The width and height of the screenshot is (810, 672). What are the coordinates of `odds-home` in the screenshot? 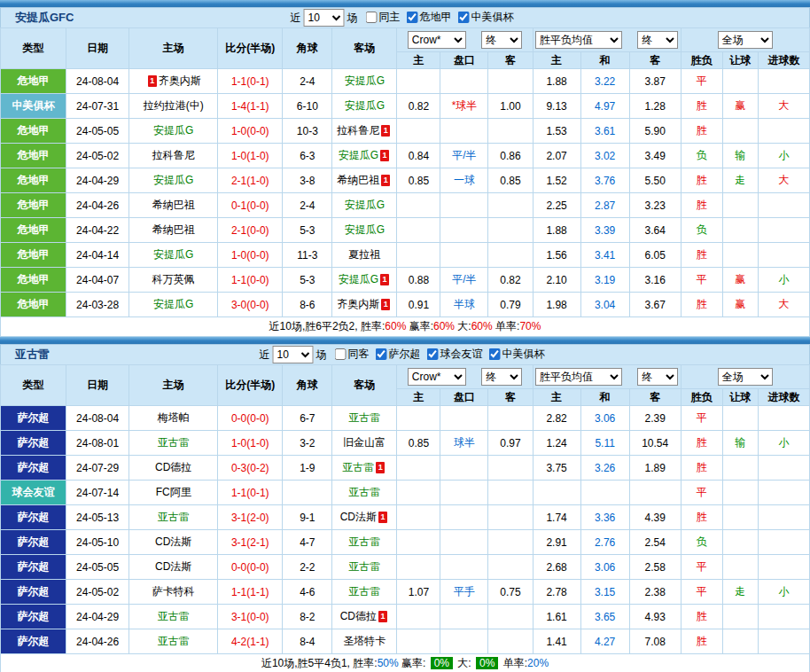 It's located at (418, 468).